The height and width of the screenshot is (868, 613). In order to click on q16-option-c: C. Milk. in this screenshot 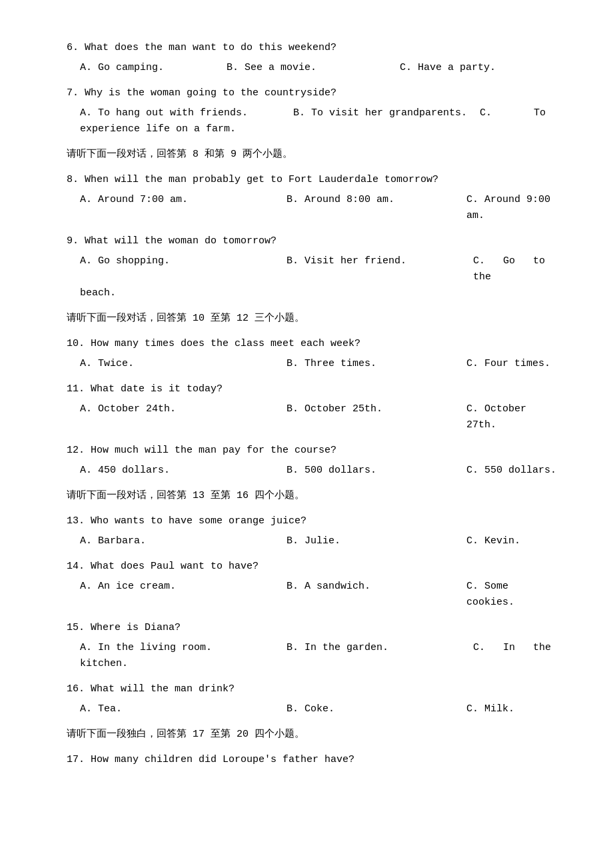, I will do `click(490, 709)`.